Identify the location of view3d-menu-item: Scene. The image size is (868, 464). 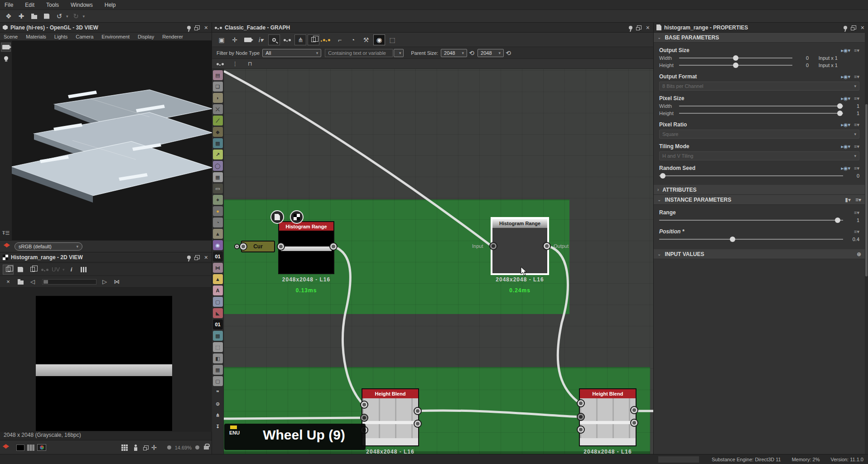
(11, 37).